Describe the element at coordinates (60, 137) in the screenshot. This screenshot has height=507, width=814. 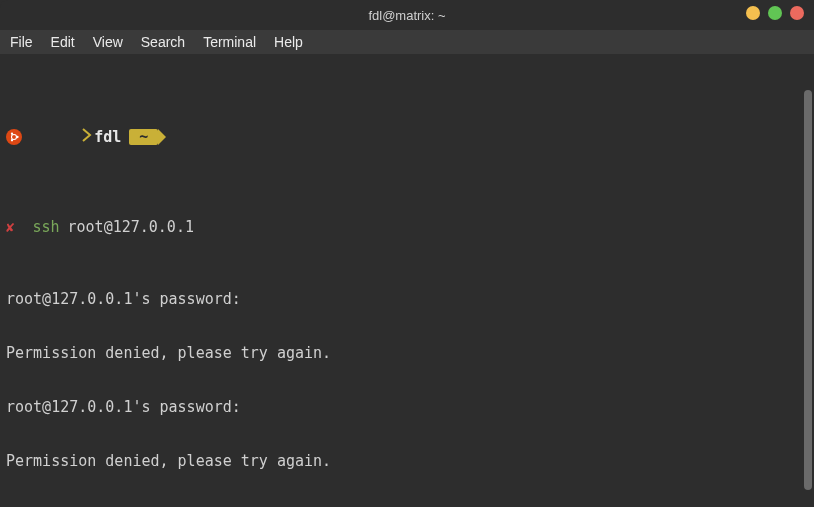
I see `chevron-right-icon` at that location.